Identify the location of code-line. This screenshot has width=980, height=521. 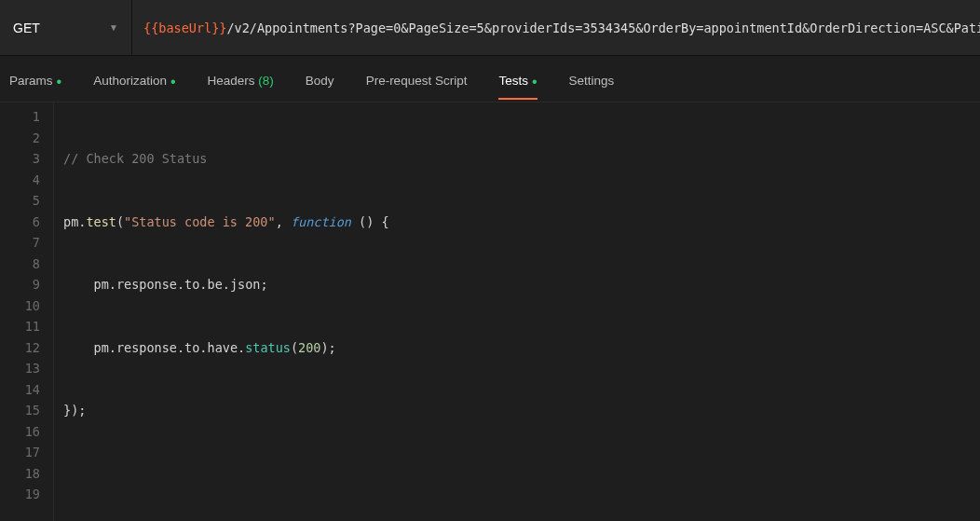
(382, 473).